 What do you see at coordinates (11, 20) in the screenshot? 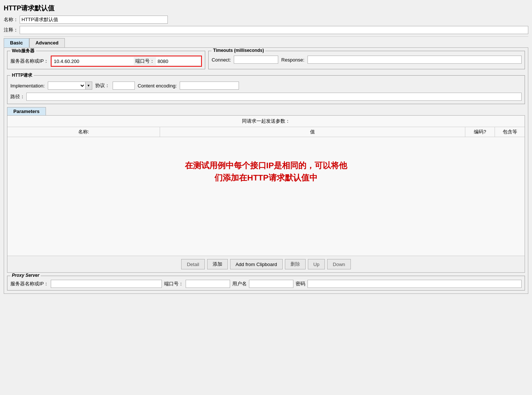
I see `name-label: 名称：` at bounding box center [11, 20].